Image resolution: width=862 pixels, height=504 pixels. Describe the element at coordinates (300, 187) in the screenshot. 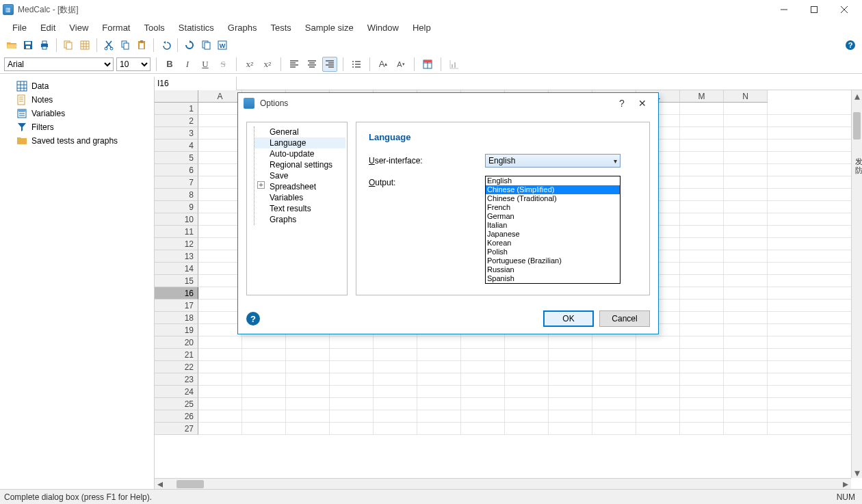

I see `options-node-spreadsheet: Spreadsheet` at that location.